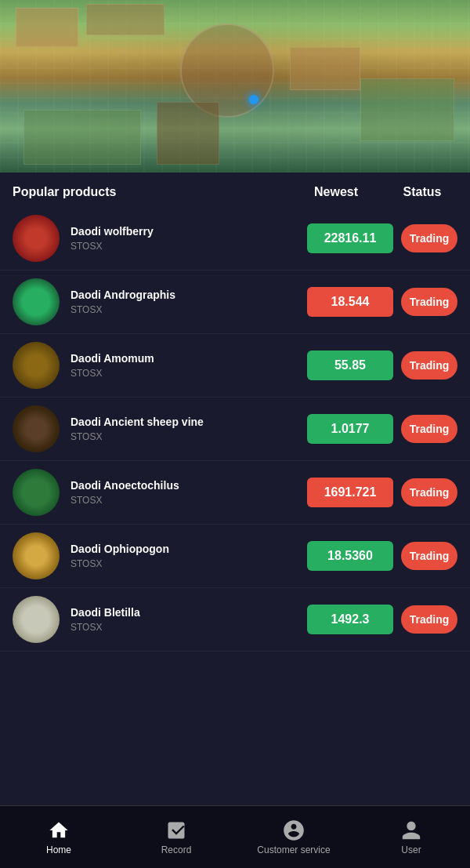  What do you see at coordinates (177, 850) in the screenshot?
I see `nav-record-label: Record` at bounding box center [177, 850].